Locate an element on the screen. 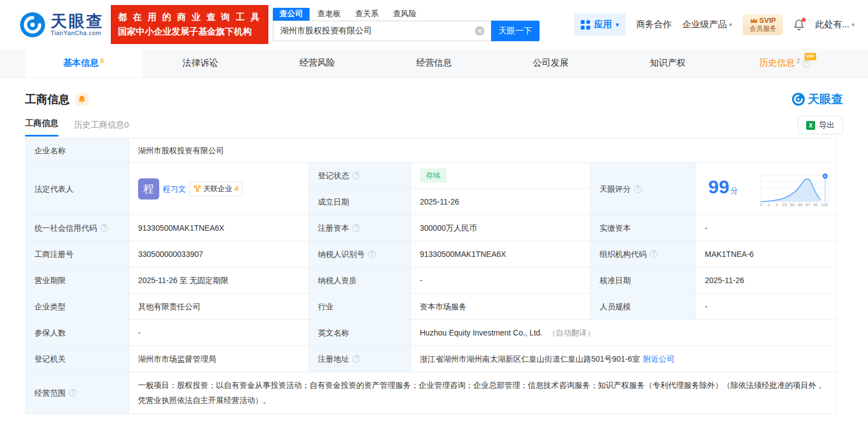  related-companies-label: 关联企业 is located at coordinates (218, 189).